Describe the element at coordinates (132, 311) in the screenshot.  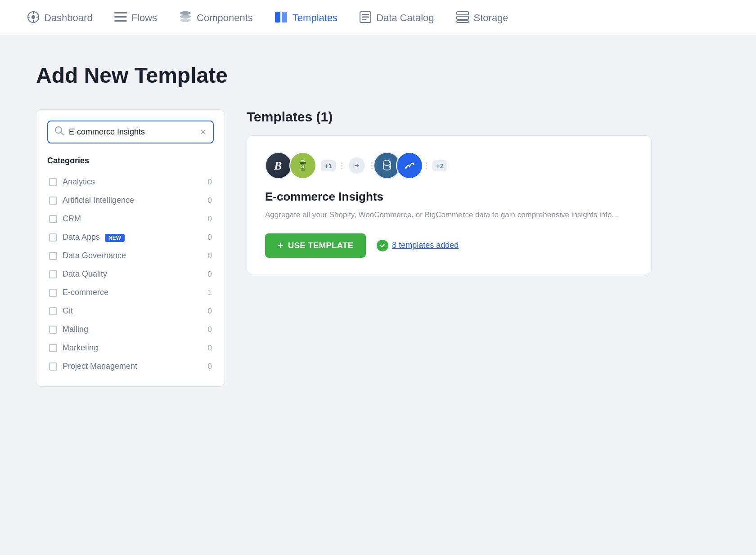
I see `category-label-git: Git` at that location.